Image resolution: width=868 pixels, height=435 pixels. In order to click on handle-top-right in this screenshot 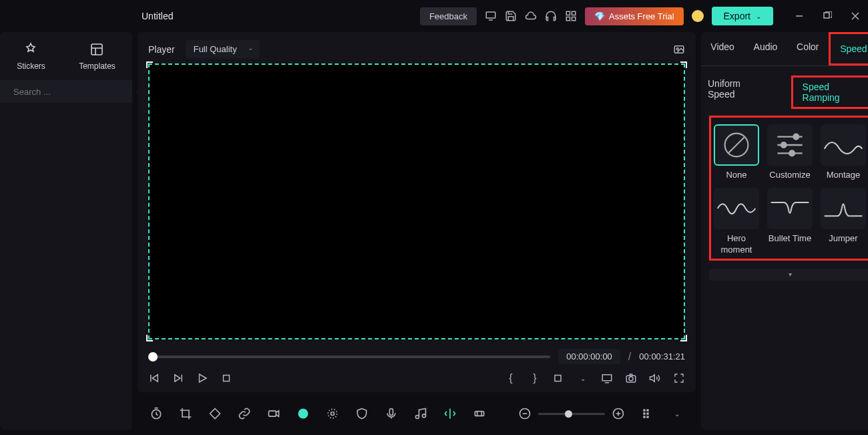, I will do `click(684, 65)`.